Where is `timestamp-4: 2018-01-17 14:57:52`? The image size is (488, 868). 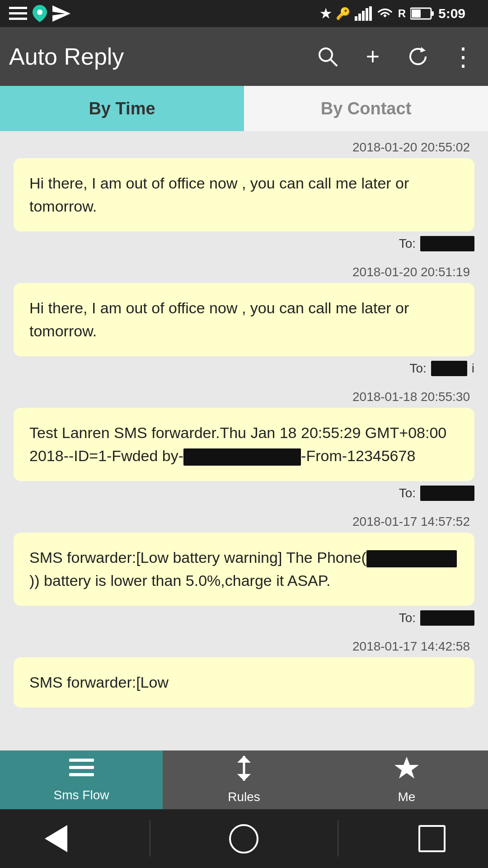
timestamp-4: 2018-01-17 14:57:52 is located at coordinates (244, 522).